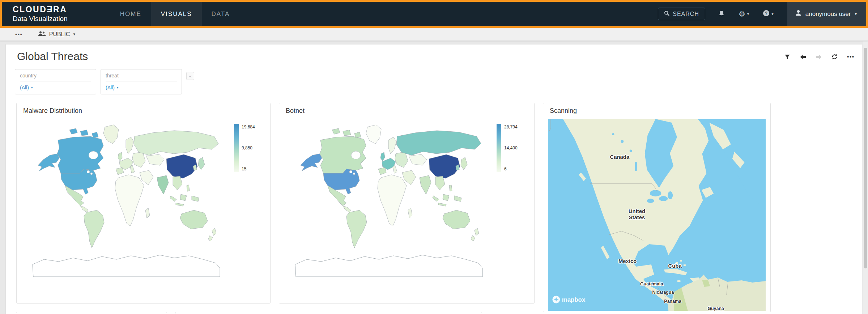 The height and width of the screenshot is (314, 868). What do you see at coordinates (42, 34) in the screenshot?
I see `users-group-icon` at bounding box center [42, 34].